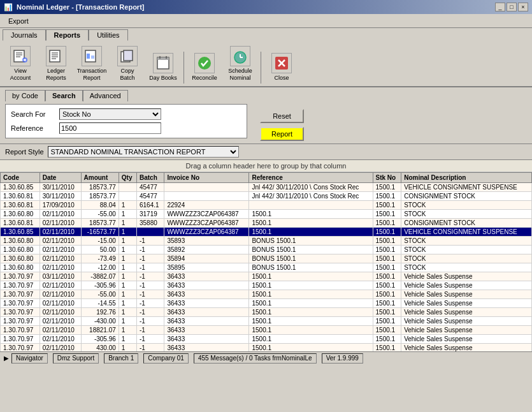 The width and height of the screenshot is (532, 412). What do you see at coordinates (282, 63) in the screenshot?
I see `close-toolbar-icon` at bounding box center [282, 63].